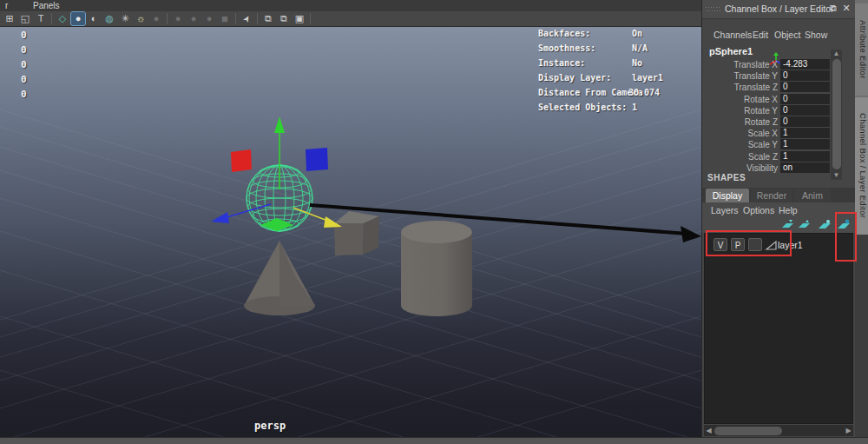 The height and width of the screenshot is (444, 868). What do you see at coordinates (41, 19) in the screenshot?
I see `panel-type-icon: T` at bounding box center [41, 19].